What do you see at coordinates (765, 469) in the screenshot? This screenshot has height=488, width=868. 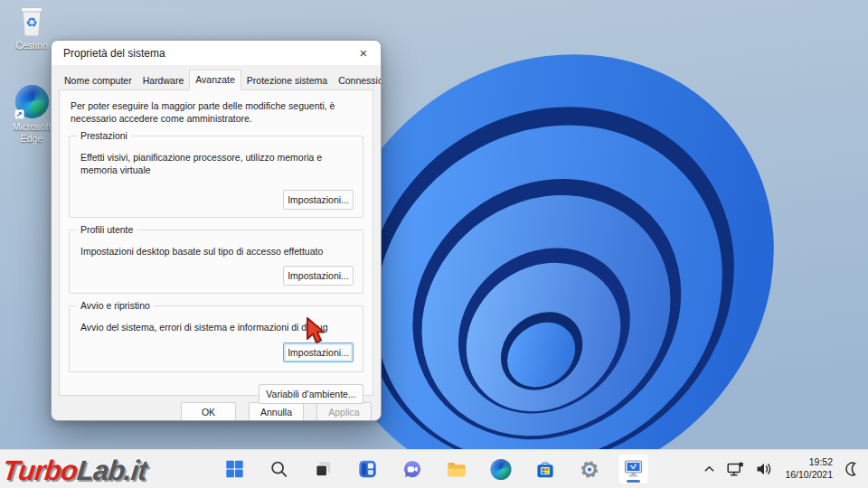 I see `speaker-icon` at bounding box center [765, 469].